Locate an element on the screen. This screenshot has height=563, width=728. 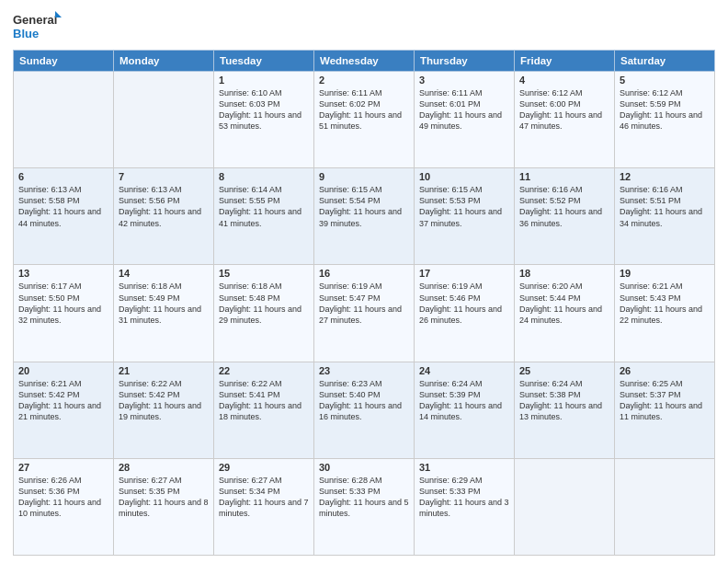
day-info: Sunrise: 6:25 AM Sunset: 5:37 PM Dayligh… is located at coordinates (665, 401).